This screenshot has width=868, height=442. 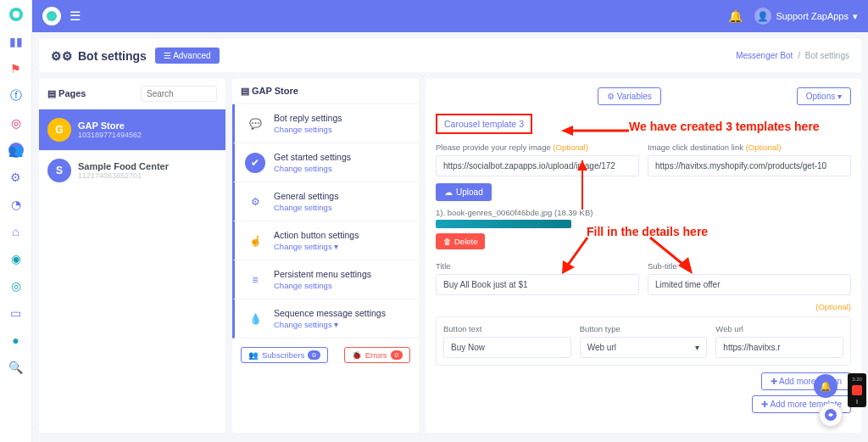 What do you see at coordinates (16, 42) in the screenshot?
I see `bars-icon: ▮▮` at bounding box center [16, 42].